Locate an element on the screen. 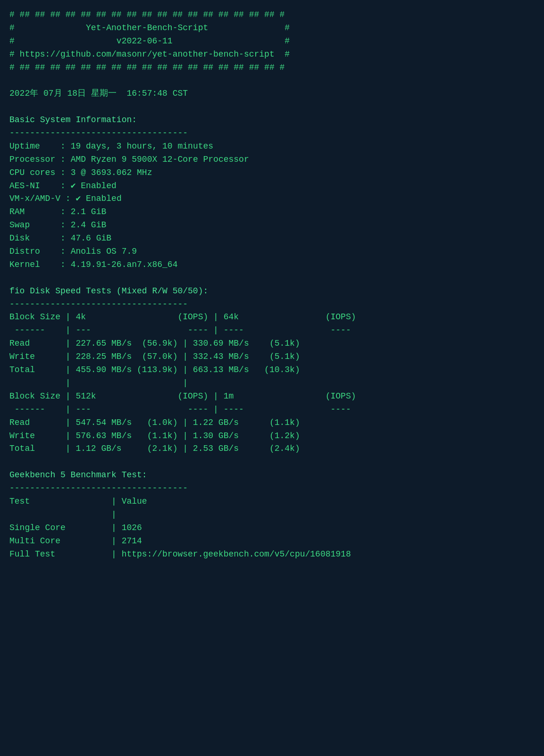 This screenshot has height=756, width=544. field-label: Processor is located at coordinates (35, 159).